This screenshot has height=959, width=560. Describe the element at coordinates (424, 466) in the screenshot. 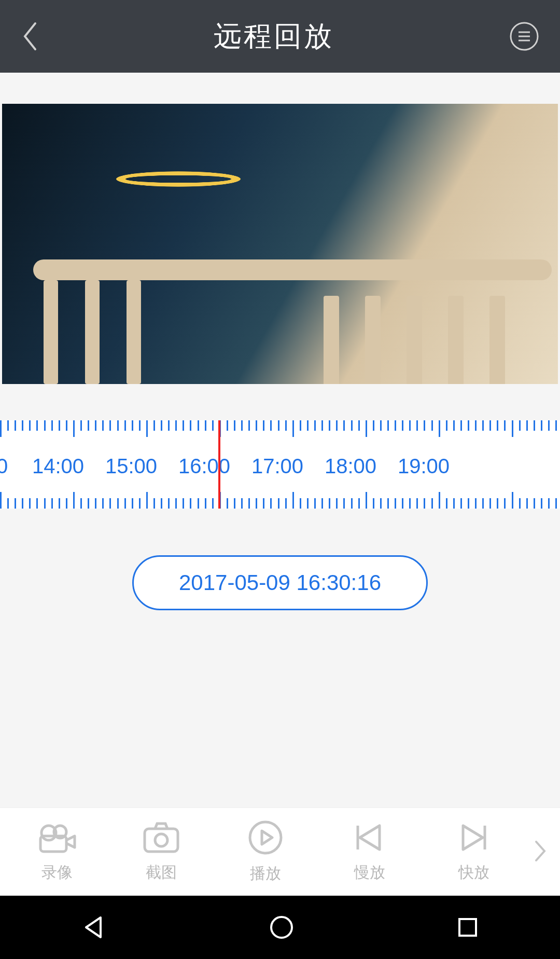

I see `timeline-label: 19:00` at that location.